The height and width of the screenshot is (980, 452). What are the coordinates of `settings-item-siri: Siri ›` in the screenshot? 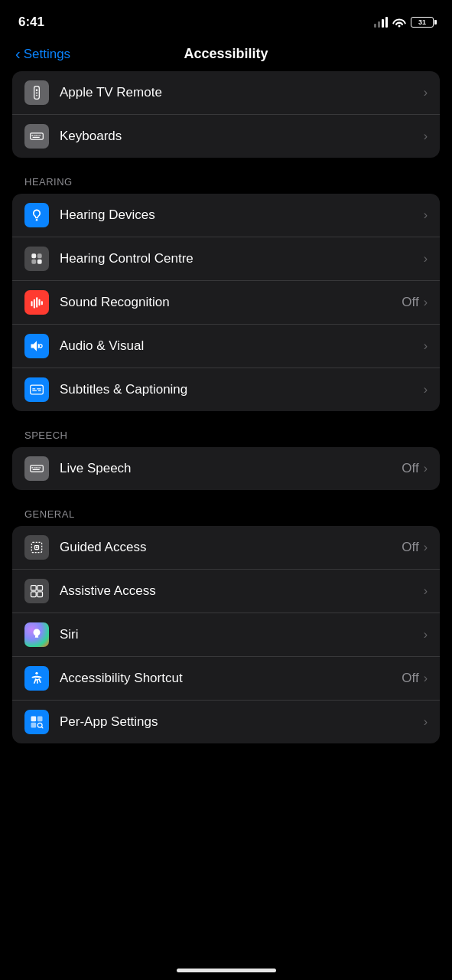 It's located at (226, 635).